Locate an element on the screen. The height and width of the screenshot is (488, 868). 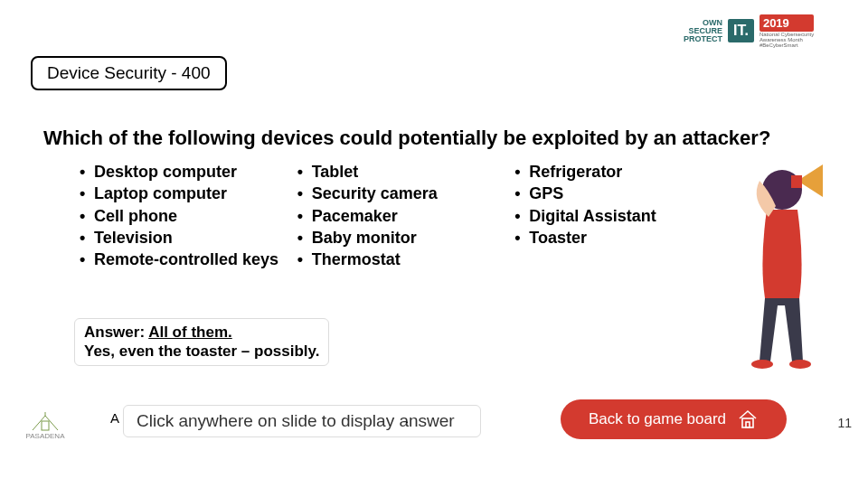
list-item: Toaster is located at coordinates (618, 238).